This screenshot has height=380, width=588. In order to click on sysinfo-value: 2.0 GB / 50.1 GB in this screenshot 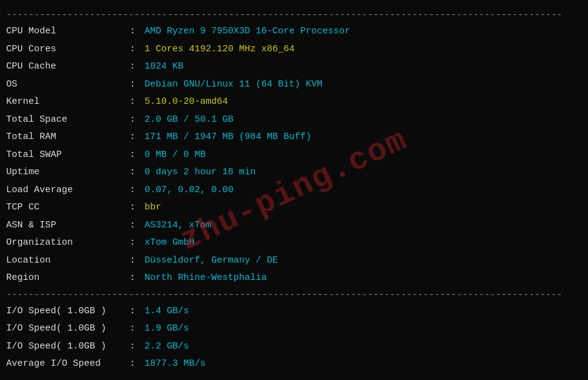, I will do `click(189, 120)`.